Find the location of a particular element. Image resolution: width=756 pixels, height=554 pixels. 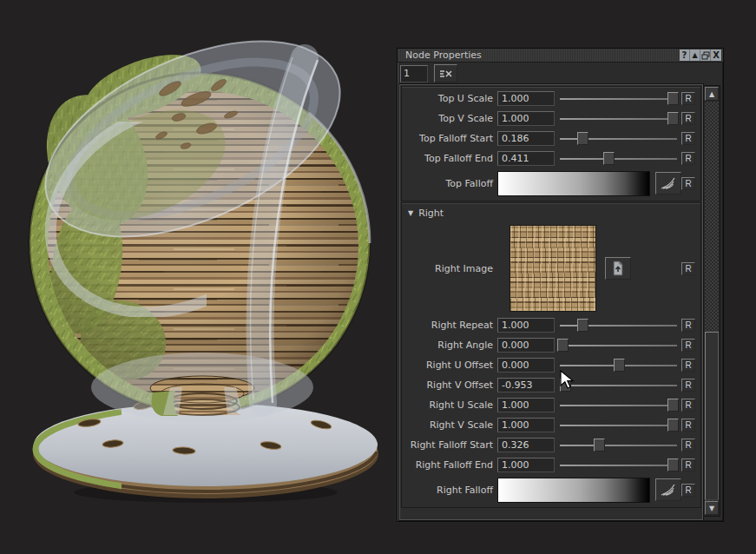

right-repeat-reset-button: R is located at coordinates (688, 325).